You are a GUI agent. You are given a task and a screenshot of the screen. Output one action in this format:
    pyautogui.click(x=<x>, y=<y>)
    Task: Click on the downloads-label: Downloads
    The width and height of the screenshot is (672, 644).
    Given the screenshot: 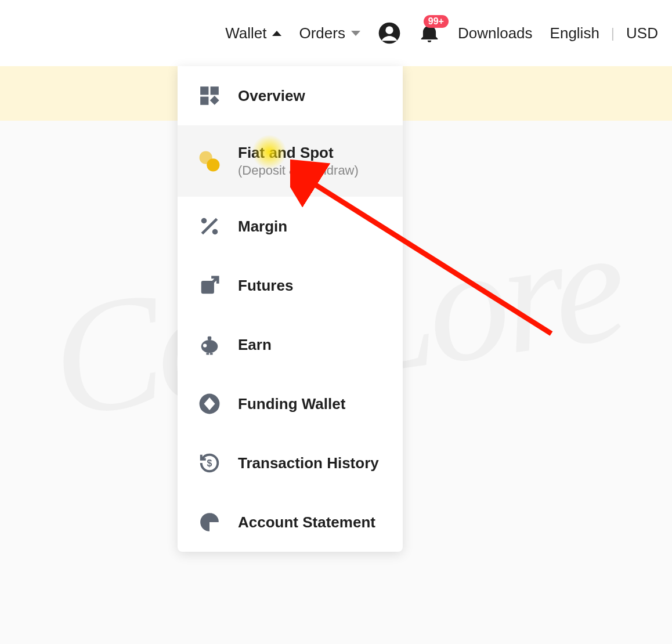 What is the action you would take?
    pyautogui.click(x=496, y=34)
    